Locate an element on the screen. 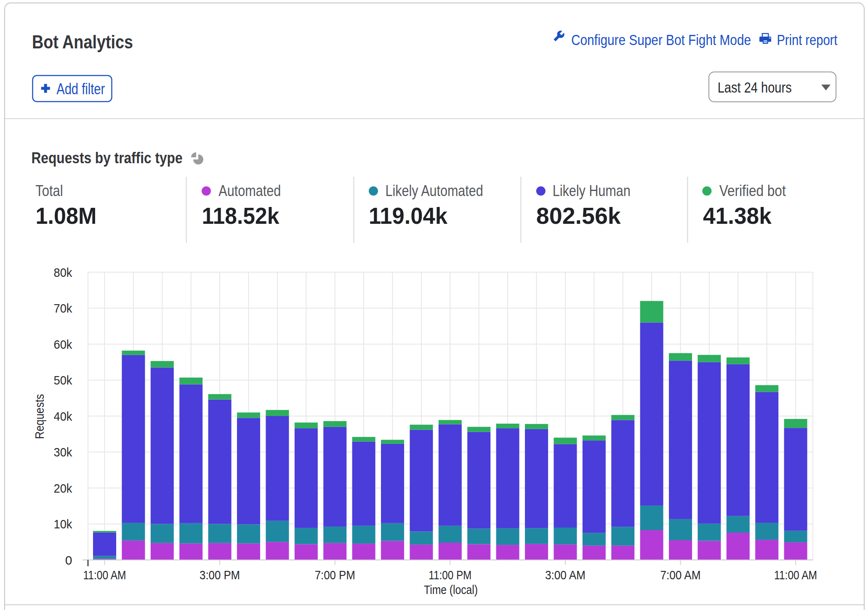 The image size is (868, 610). svg-text: 10k is located at coordinates (63, 524).